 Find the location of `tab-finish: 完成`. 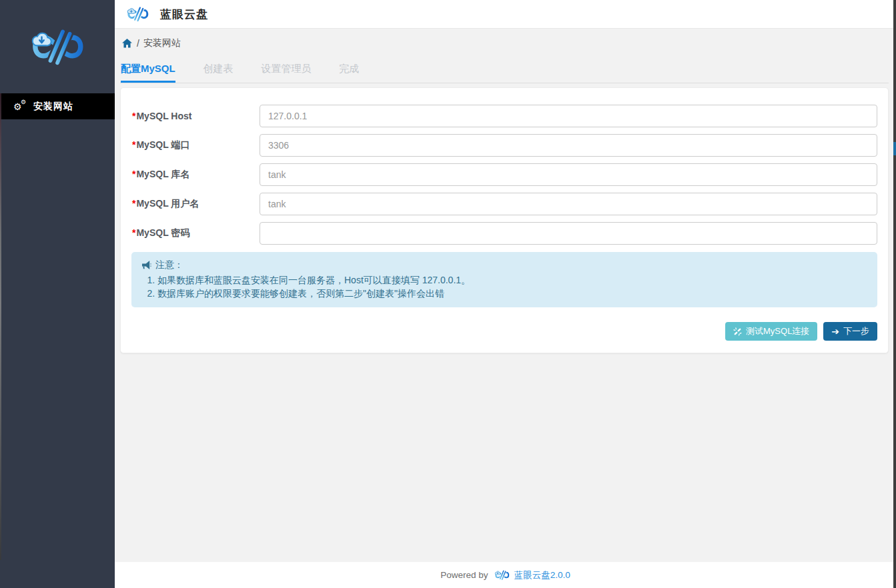

tab-finish: 完成 is located at coordinates (349, 72).